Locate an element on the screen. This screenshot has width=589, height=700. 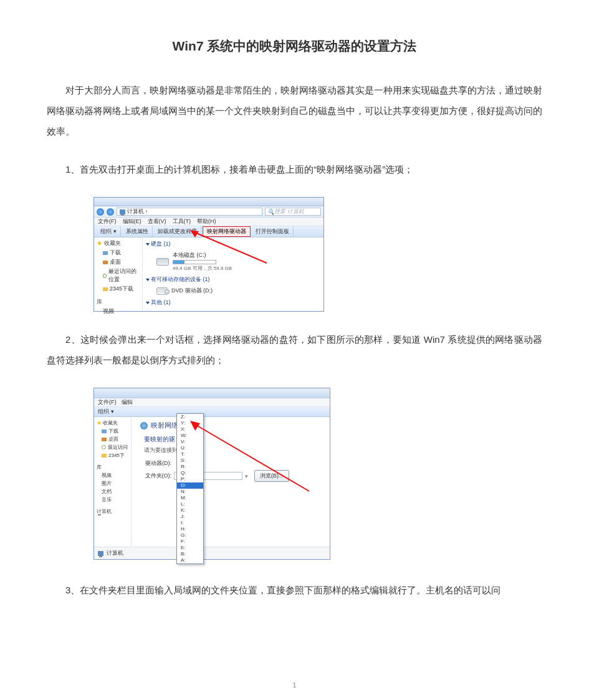
menu-view: 查看(V) is located at coordinates (157, 222).